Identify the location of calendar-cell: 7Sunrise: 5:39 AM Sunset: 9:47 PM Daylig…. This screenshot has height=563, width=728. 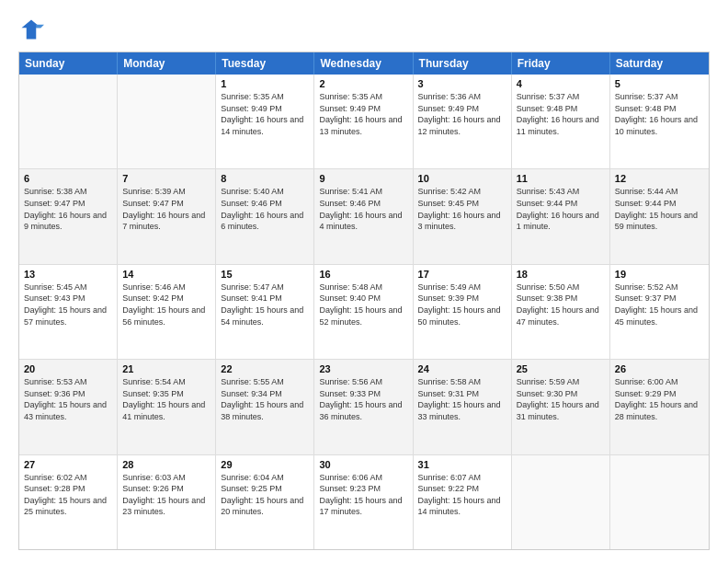
(167, 216).